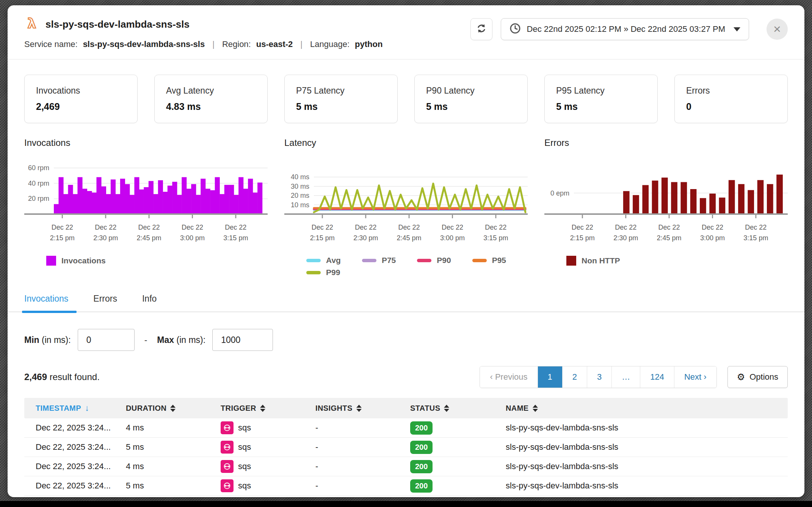  Describe the element at coordinates (211, 91) in the screenshot. I see `metric-label: Avg Latency` at that location.